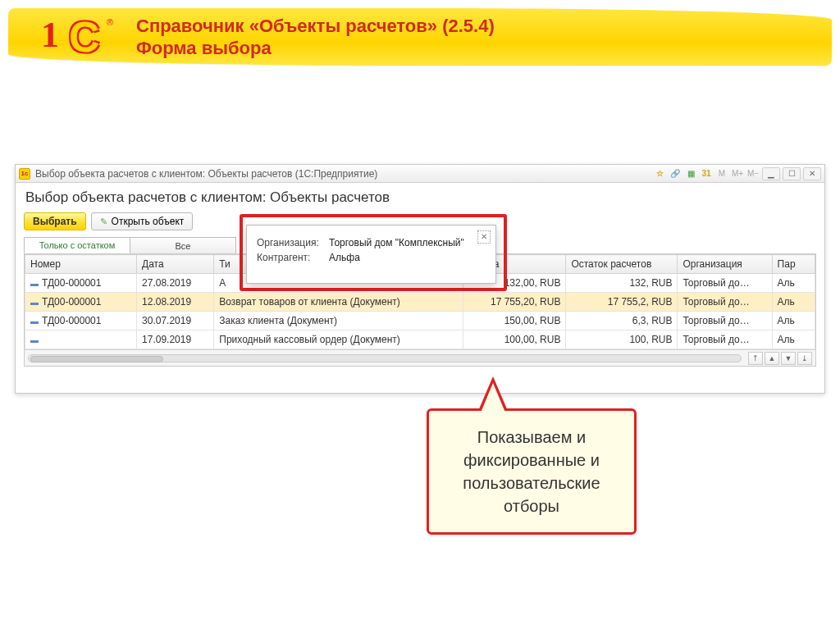  What do you see at coordinates (397, 243) in the screenshot?
I see `popover-org-value: Торговый дом "Комплексный"` at bounding box center [397, 243].